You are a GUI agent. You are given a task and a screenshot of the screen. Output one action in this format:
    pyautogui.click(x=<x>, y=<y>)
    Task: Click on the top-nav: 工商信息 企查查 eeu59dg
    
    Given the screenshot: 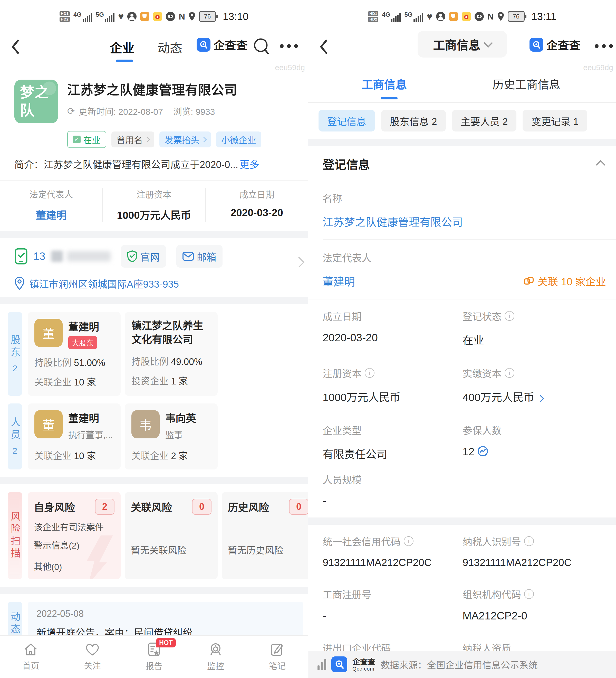 What is the action you would take?
    pyautogui.click(x=462, y=49)
    